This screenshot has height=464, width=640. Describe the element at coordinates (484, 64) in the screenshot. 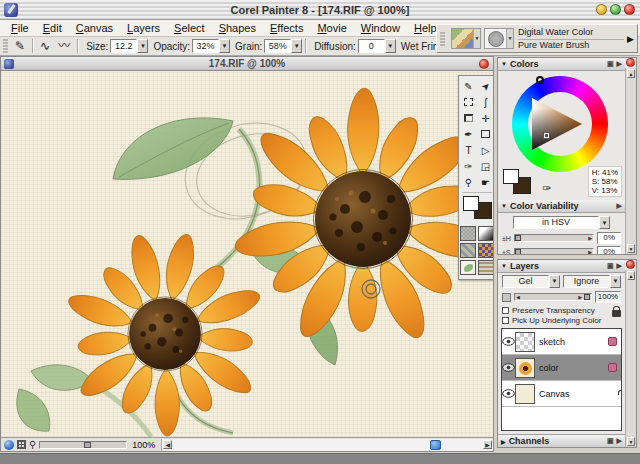

I see `document-close-button` at that location.